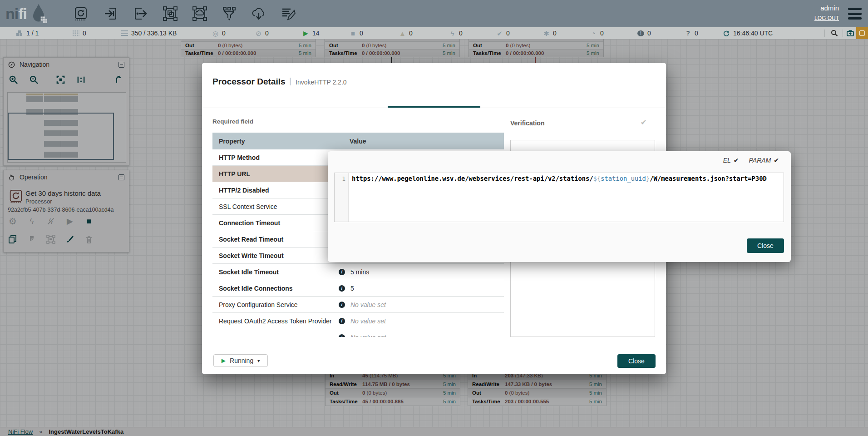  What do you see at coordinates (229, 14) in the screenshot?
I see `funnel-draggable-icon` at bounding box center [229, 14].